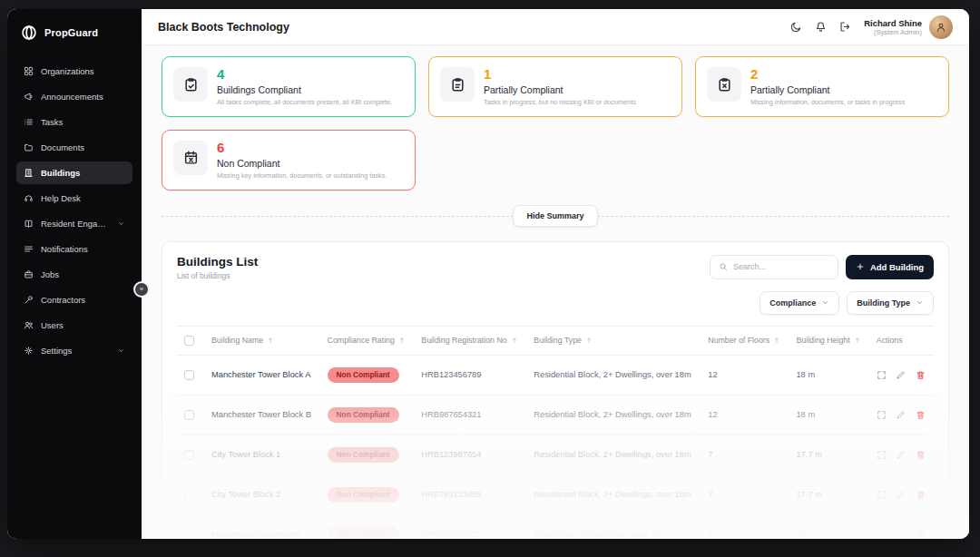 Image resolution: width=980 pixels, height=557 pixels. Describe the element at coordinates (799, 303) in the screenshot. I see `compliance-filter-button: Compliance` at that location.